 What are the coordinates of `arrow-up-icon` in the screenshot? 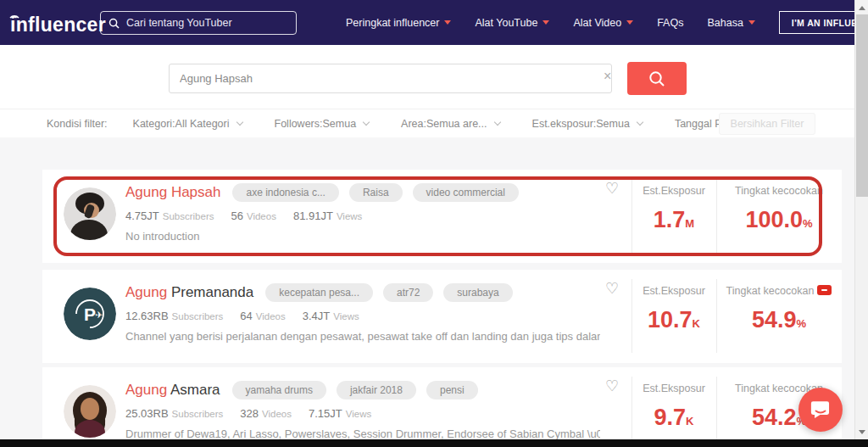 It's located at (862, 8).